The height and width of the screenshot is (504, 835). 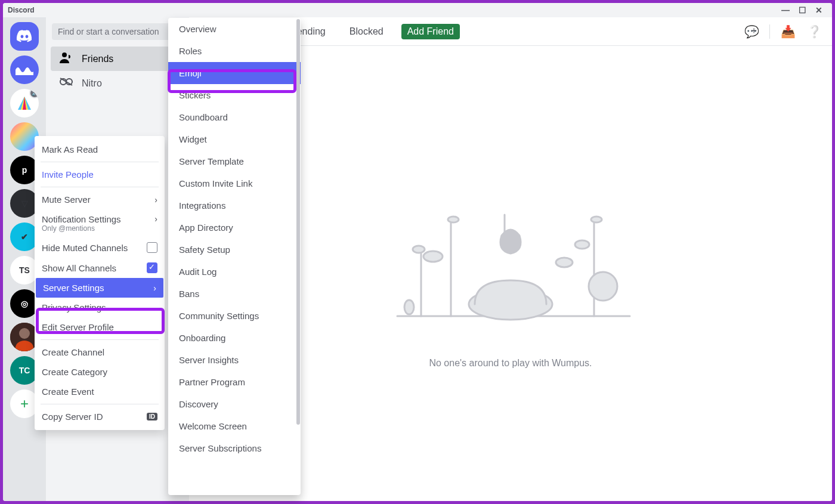 What do you see at coordinates (100, 199) in the screenshot?
I see `ctx-mute-server: Mute Server›` at bounding box center [100, 199].